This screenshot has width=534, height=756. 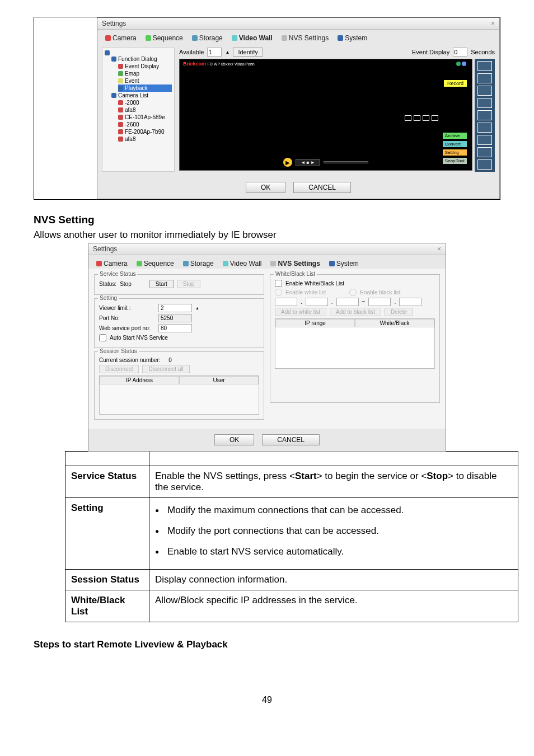 I want to click on emap-icon, so click(x=121, y=74).